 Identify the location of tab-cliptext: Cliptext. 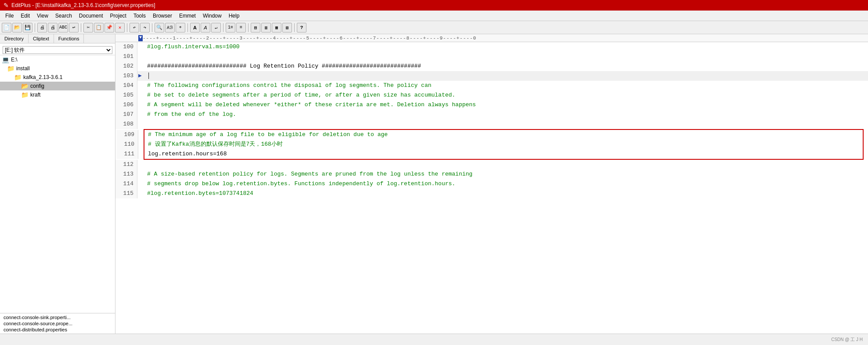
(41, 39).